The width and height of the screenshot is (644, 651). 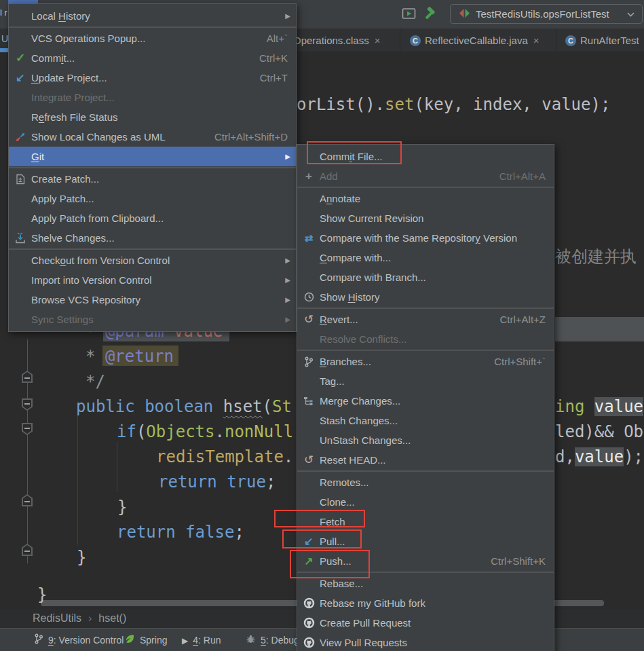 What do you see at coordinates (309, 603) in the screenshot?
I see `github-icon` at bounding box center [309, 603].